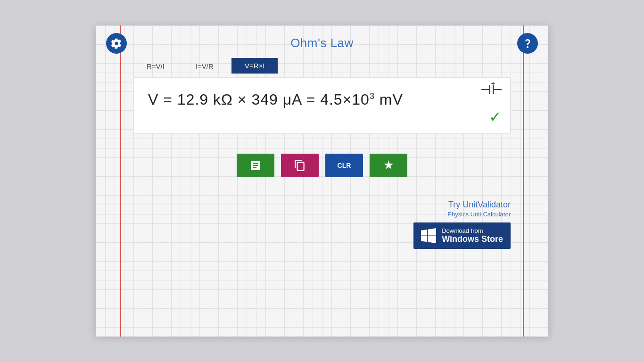  I want to click on formula-card: V = 12.9 kΩ × 349 μA = 4.5×103 mV + ✓, so click(322, 106).